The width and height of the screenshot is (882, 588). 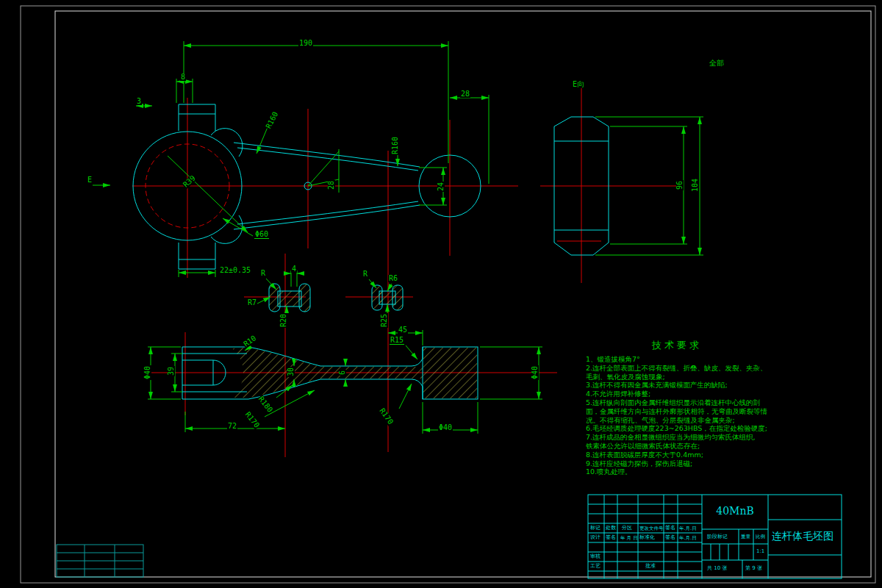 I want to click on tb-scale-value: 1:1, so click(x=760, y=551).